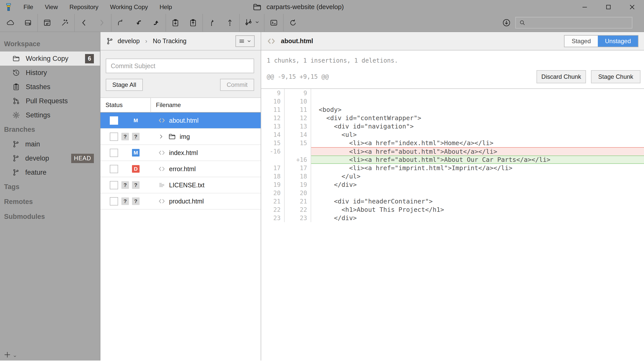 The height and width of the screenshot is (361, 644). Describe the element at coordinates (50, 217) in the screenshot. I see `sidebar-section-submodules: Submodules` at that location.